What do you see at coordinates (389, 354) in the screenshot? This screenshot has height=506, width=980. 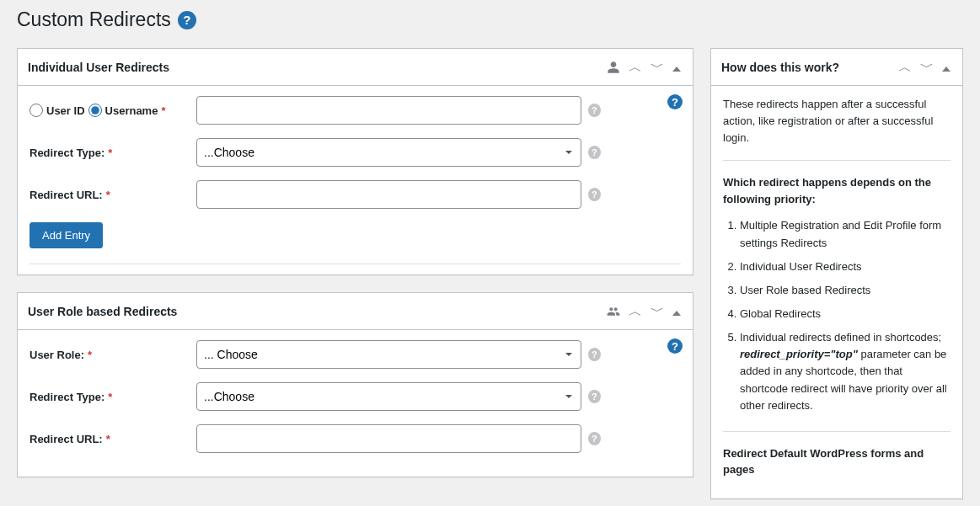 I see `user-role-select: ... Choose` at bounding box center [389, 354].